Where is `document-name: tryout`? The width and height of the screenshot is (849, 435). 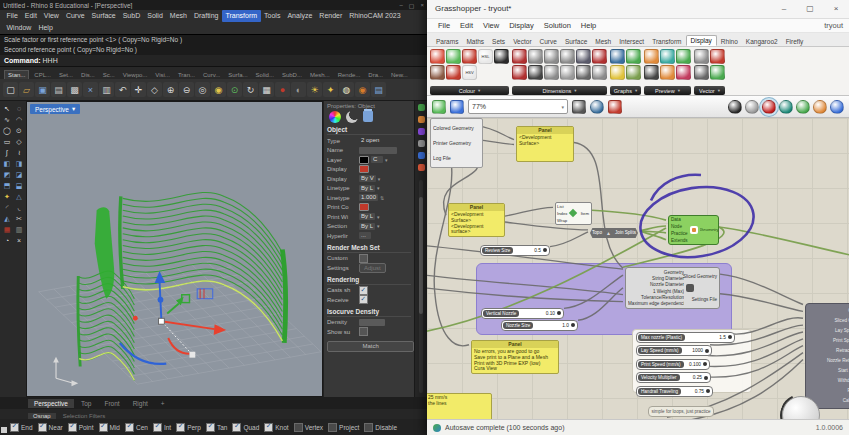 document-name: tryout is located at coordinates (834, 26).